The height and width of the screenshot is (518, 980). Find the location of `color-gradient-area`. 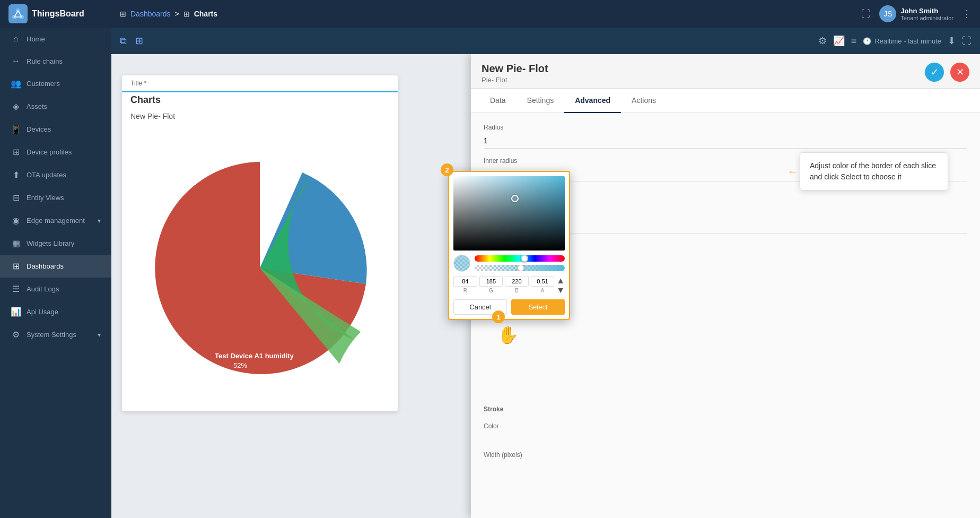

color-gradient-area is located at coordinates (509, 213).